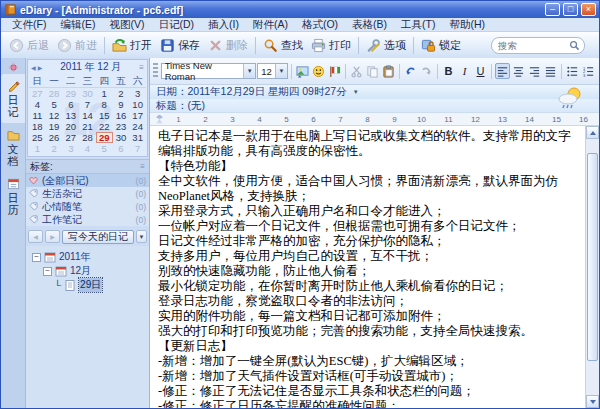  What do you see at coordinates (77, 46) in the screenshot?
I see `forward-button: 前进` at bounding box center [77, 46].